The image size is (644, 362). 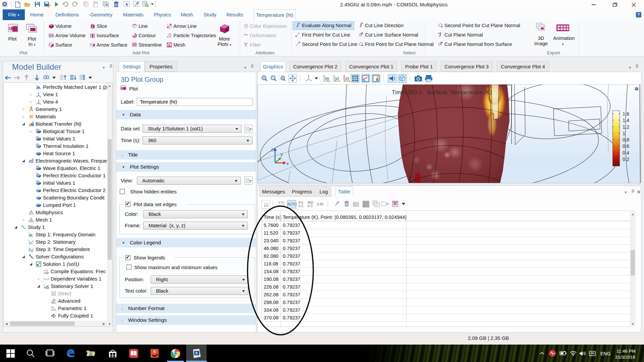 I want to click on svg-text: zx, so click(x=347, y=78).